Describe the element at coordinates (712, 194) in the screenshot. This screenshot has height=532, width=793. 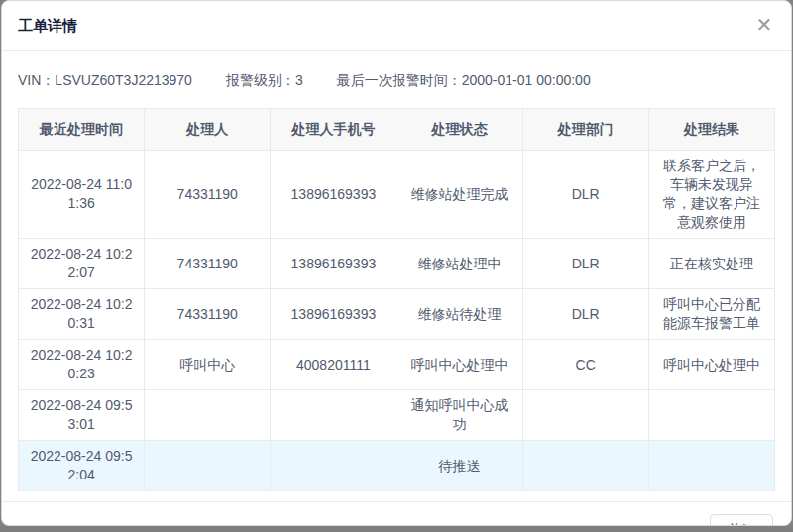
I see `table-cell-result: 联系客户之后，车辆未发现异常，建议客户注意观察使用` at that location.